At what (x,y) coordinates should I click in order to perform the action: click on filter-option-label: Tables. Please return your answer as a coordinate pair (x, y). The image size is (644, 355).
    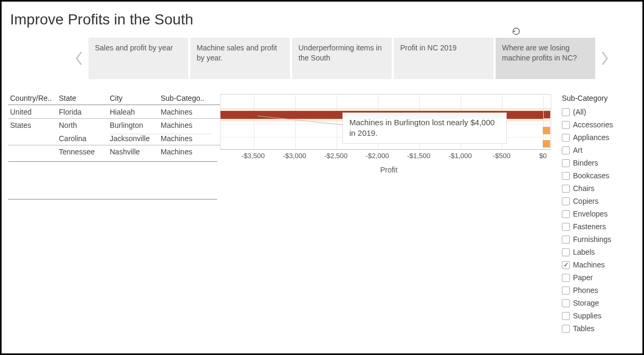
    Looking at the image, I should click on (584, 328).